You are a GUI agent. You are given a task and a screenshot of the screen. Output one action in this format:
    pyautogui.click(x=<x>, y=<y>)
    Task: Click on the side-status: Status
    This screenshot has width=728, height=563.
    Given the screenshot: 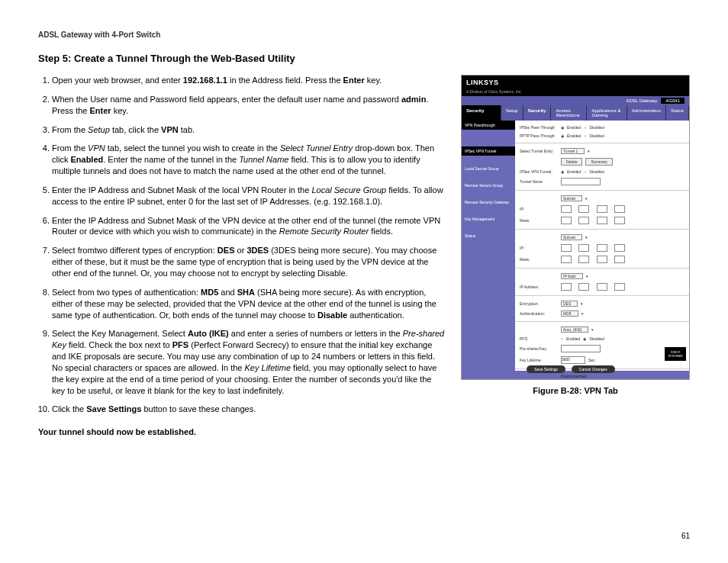 What is the action you would take?
    pyautogui.click(x=488, y=233)
    